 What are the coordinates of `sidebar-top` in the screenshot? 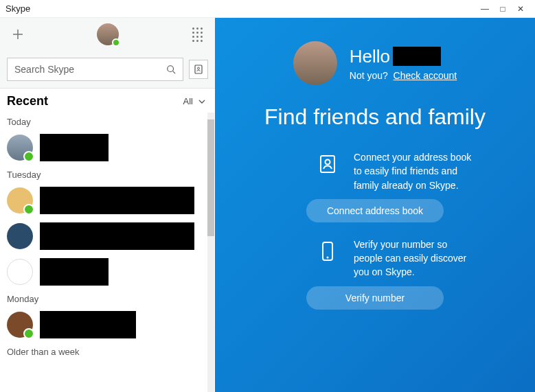 It's located at (107, 54).